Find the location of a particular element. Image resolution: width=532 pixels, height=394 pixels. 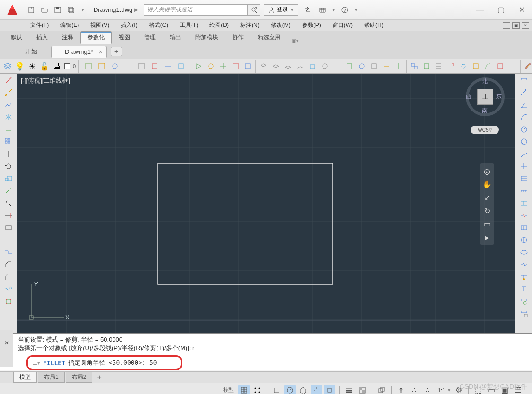

viewcube-south: 南 is located at coordinates (485, 111).